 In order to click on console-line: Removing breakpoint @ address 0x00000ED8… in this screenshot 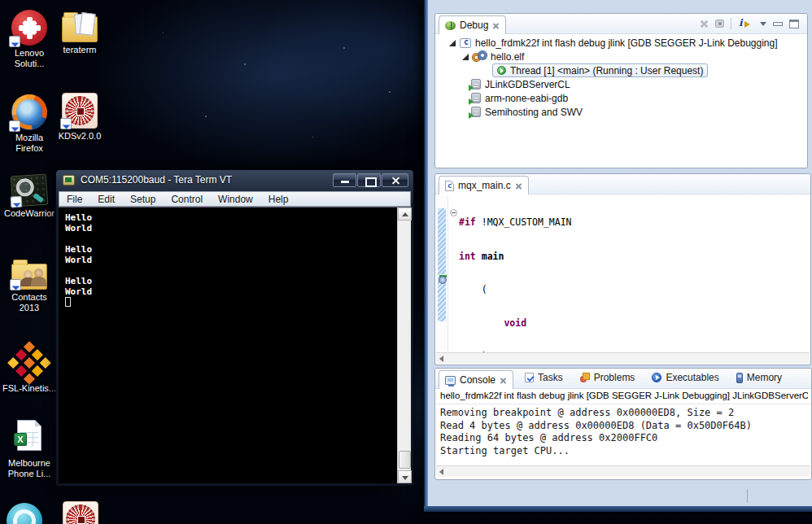, I will do `click(625, 413)`.